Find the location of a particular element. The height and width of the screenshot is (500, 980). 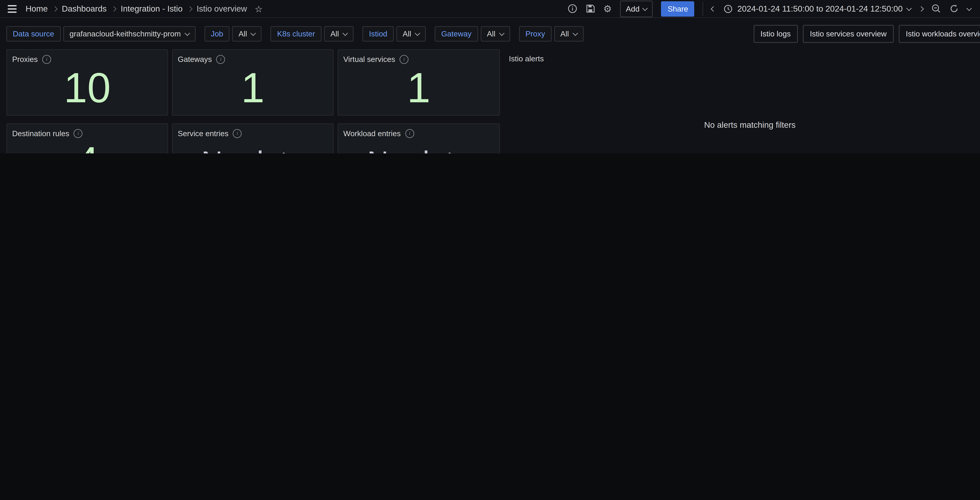

datasource-select: grafanacloud-keithschmitty-prom is located at coordinates (129, 33).